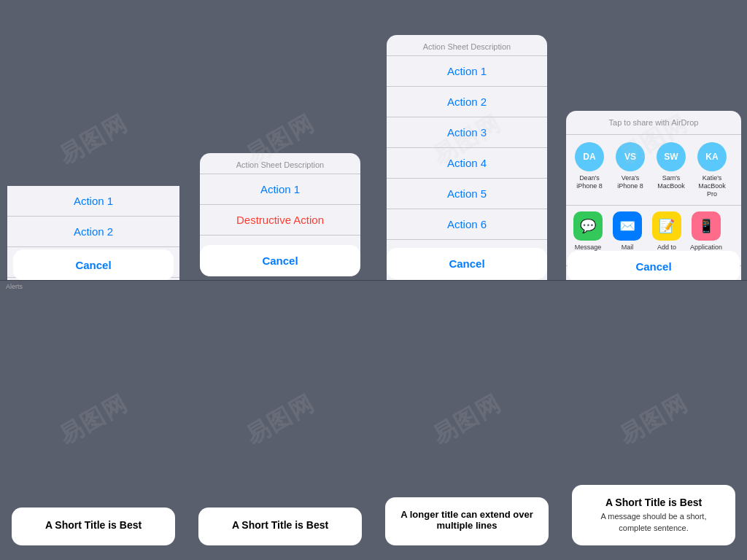 The image size is (747, 560). What do you see at coordinates (671, 170) in the screenshot?
I see `person-item-sw: SW Sam'sMacBook` at bounding box center [671, 170].